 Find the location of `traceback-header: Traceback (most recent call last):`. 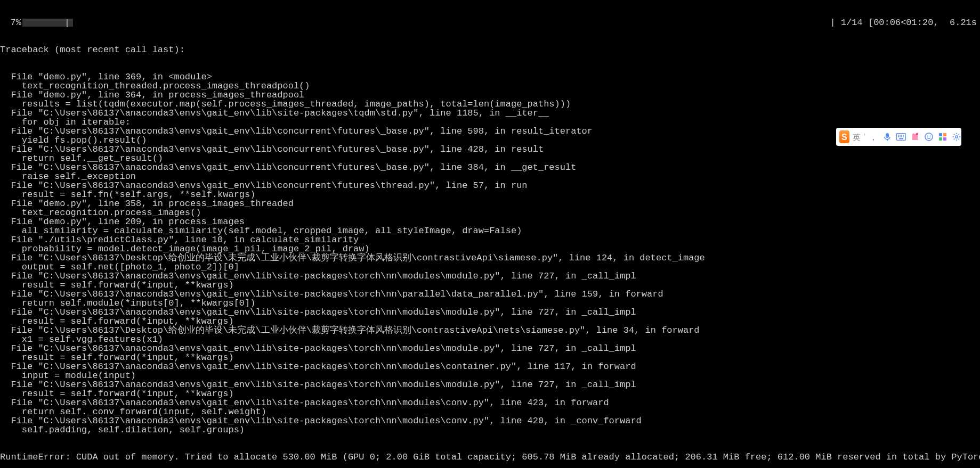

traceback-header: Traceback (most recent call last): is located at coordinates (490, 50).